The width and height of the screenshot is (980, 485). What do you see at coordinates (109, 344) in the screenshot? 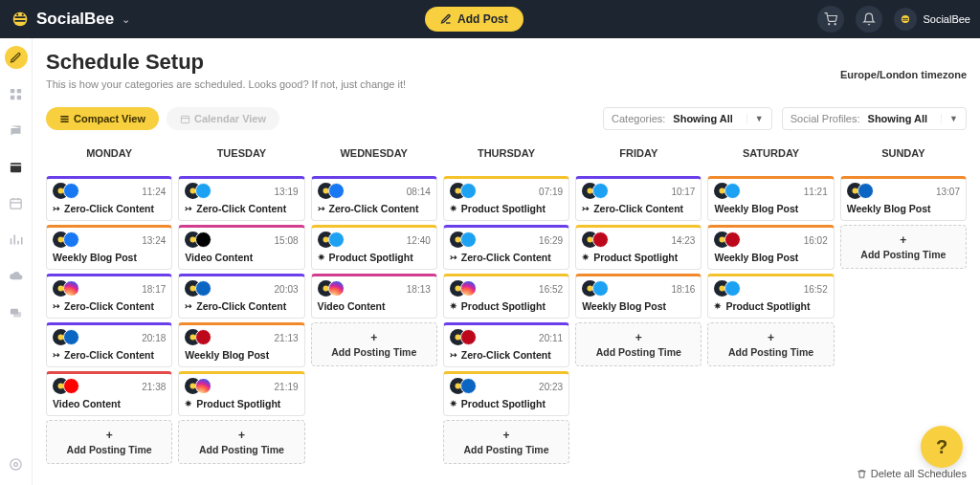
I see `schedule-card: 20:18↣Zero-Click Content` at bounding box center [109, 344].